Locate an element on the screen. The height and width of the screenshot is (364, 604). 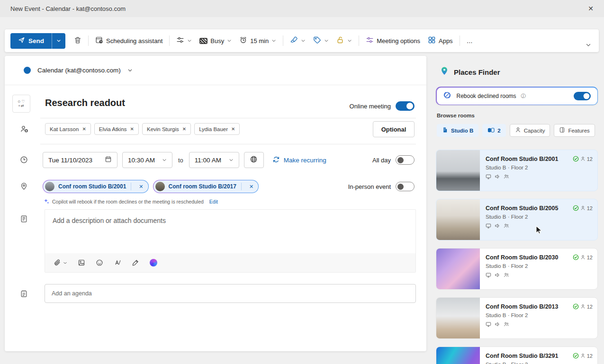
info-icon: ⓘ is located at coordinates (523, 96).